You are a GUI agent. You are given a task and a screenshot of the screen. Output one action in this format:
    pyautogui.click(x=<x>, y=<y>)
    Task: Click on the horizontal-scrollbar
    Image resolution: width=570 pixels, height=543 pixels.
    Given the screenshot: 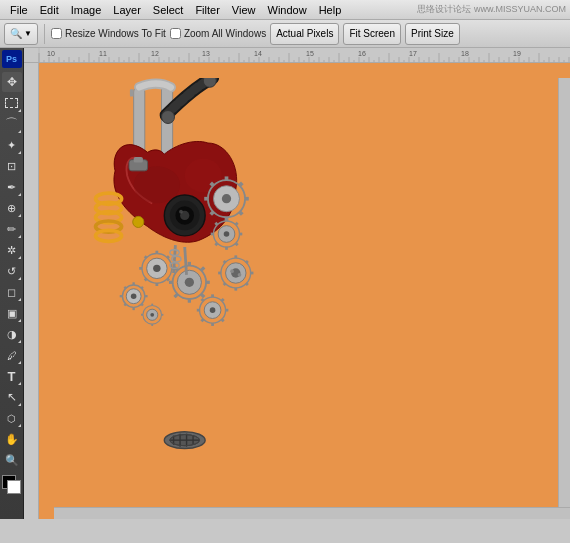 What is the action you would take?
    pyautogui.click(x=312, y=513)
    